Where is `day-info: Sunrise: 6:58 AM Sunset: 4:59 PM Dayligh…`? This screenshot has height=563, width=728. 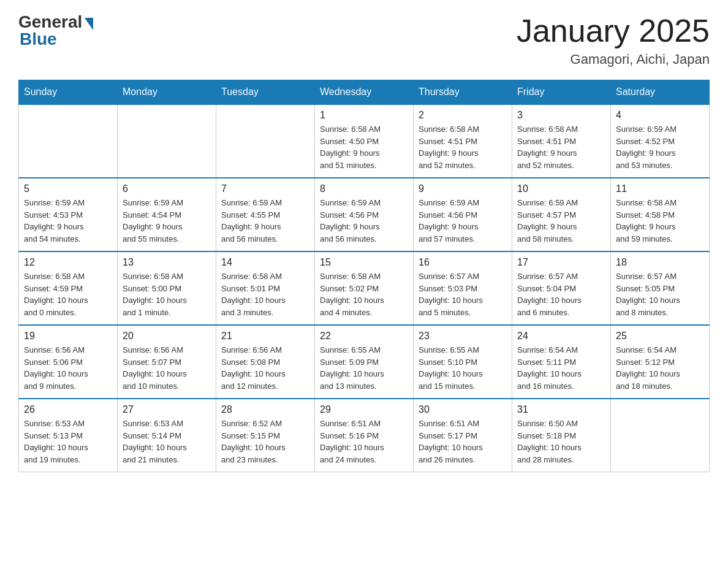 day-info: Sunrise: 6:58 AM Sunset: 4:59 PM Dayligh… is located at coordinates (68, 294).